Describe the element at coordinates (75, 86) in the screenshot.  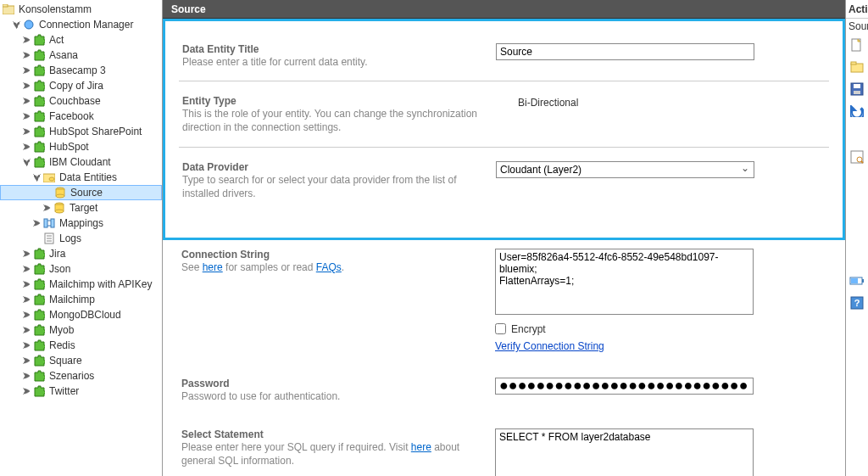
I see `tree-item-label: Copy of Jira` at that location.